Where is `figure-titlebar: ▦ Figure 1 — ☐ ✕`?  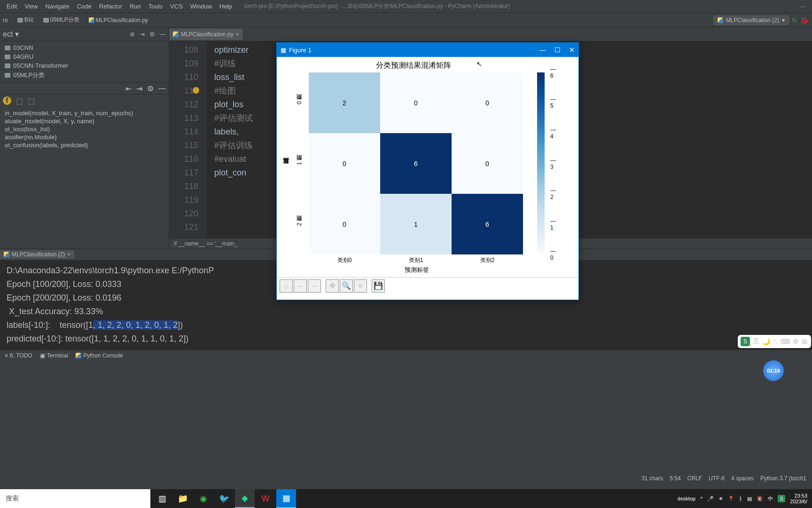
figure-titlebar: ▦ Figure 1 — ☐ ✕ is located at coordinates (428, 50).